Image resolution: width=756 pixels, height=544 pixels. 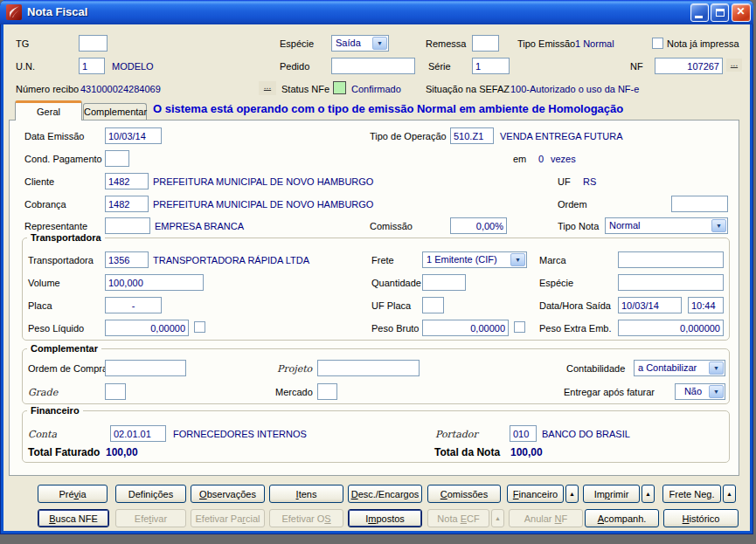 What do you see at coordinates (519, 159) in the screenshot?
I see `em-label: em` at bounding box center [519, 159].